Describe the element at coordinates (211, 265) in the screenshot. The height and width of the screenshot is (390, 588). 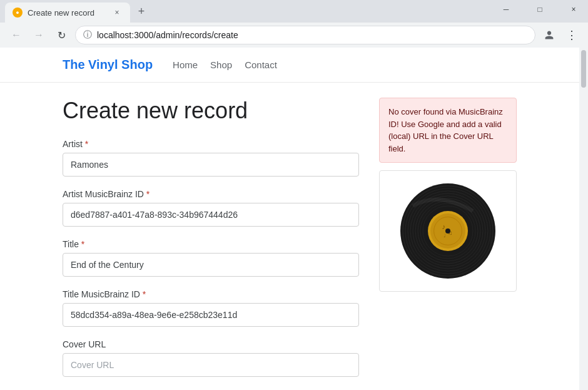
I see `title-input` at that location.